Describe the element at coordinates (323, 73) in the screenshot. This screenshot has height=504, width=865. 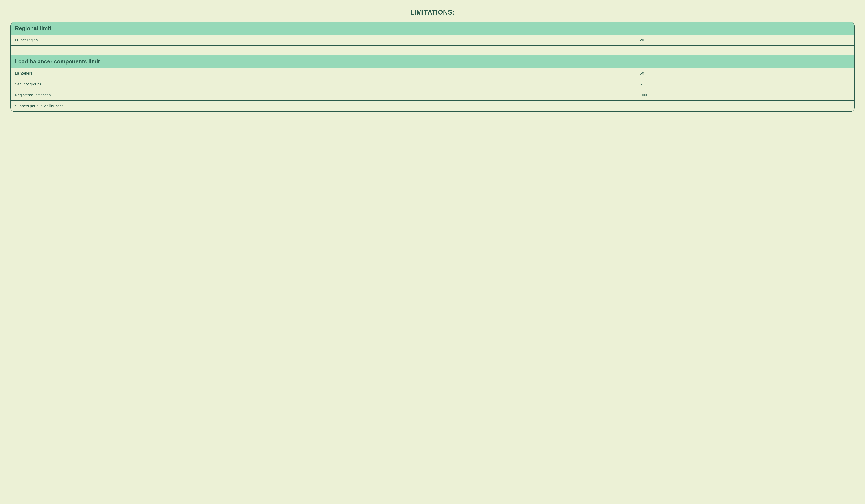
I see `row-label: Lisnteners` at that location.